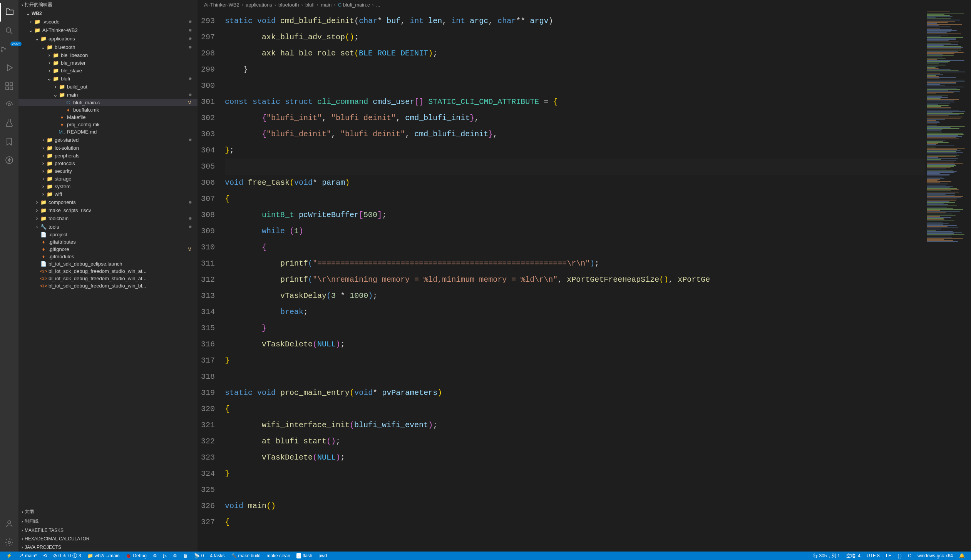 The image size is (971, 560). What do you see at coordinates (108, 264) in the screenshot?
I see `file-item: 📄bl_iot_sdk_debug_eclipse.launch` at bounding box center [108, 264].